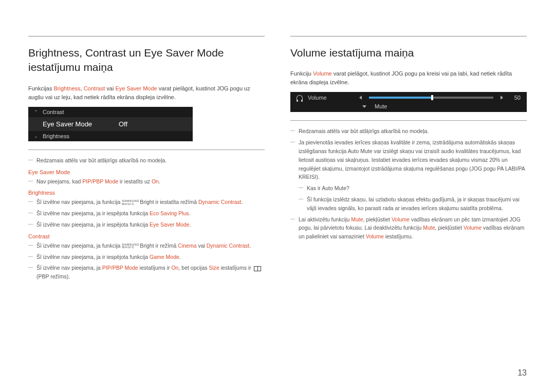 The width and height of the screenshot is (555, 392). Describe the element at coordinates (146, 236) in the screenshot. I see `subhead-contrast: Contrast` at that location.